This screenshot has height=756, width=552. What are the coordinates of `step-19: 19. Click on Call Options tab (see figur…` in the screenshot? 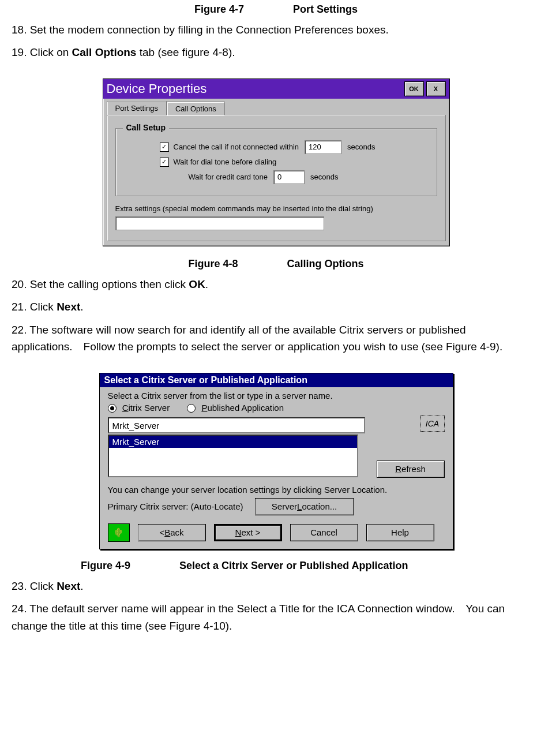 It's located at (276, 52).